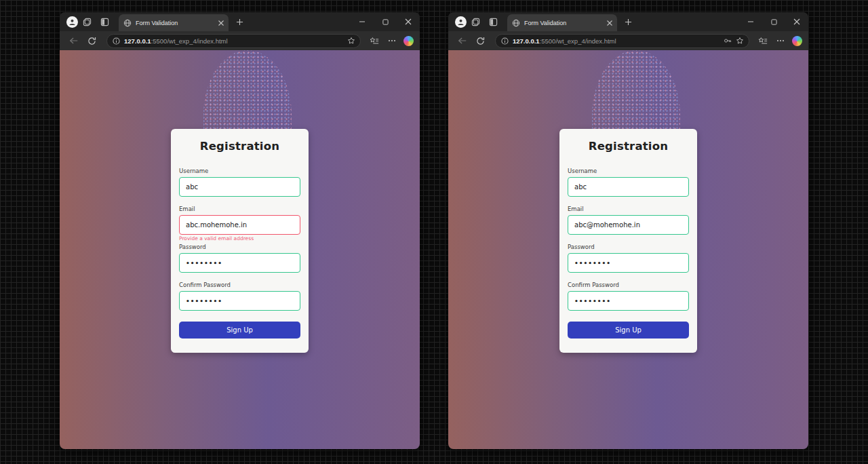 The image size is (868, 464). I want to click on registration-card: Registration Username Email Password Con…, so click(628, 241).